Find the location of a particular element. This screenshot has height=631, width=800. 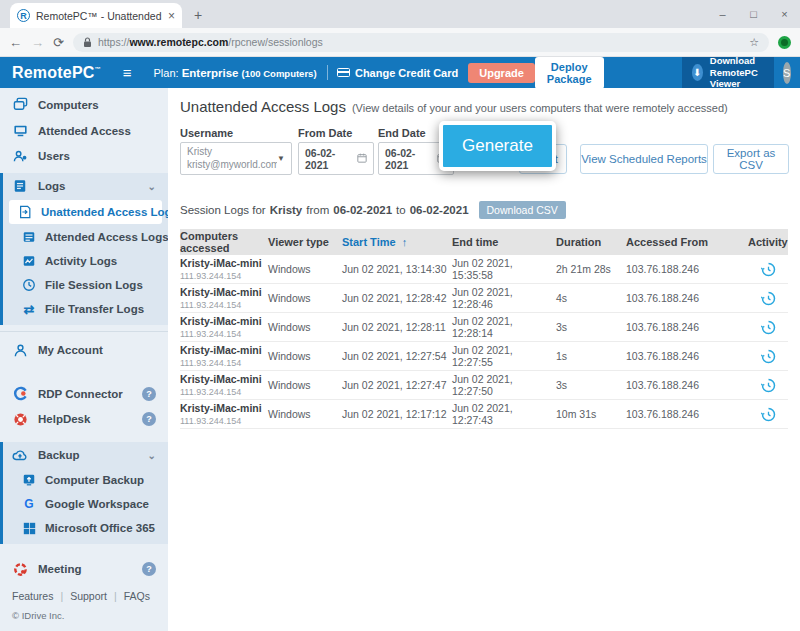

col-accessed-from: Accessed From is located at coordinates (687, 242).